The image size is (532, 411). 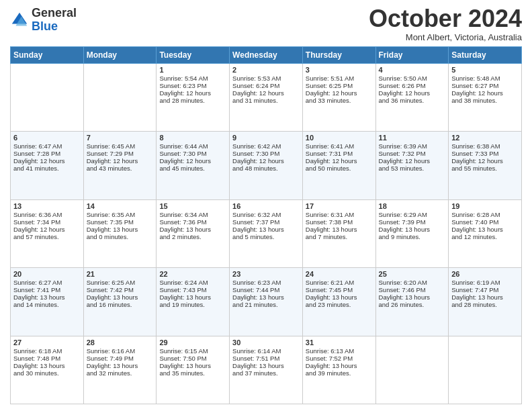 What do you see at coordinates (412, 98) in the screenshot?
I see `calendar-cell: 4Sunrise: 5:50 AMSunset: 6:26 PMDaylight…` at bounding box center [412, 98].